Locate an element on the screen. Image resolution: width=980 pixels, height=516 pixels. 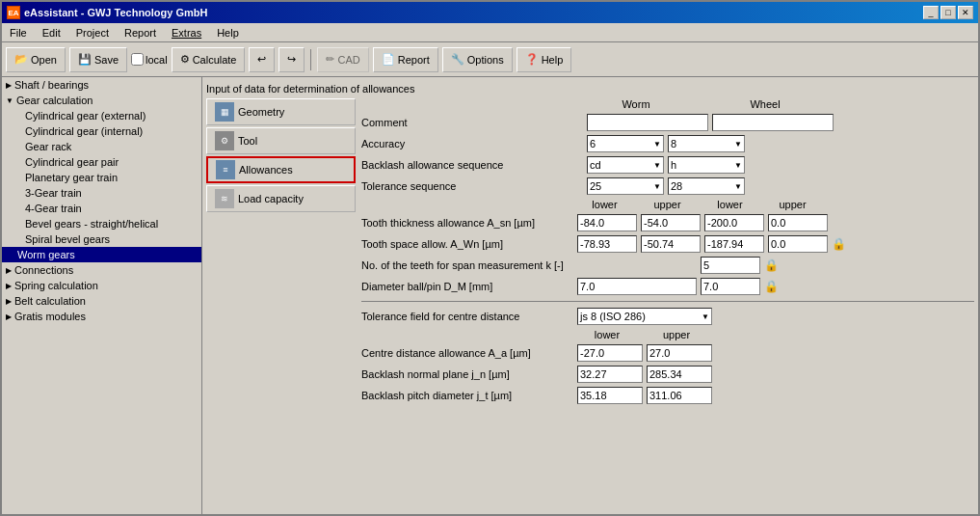
calculate-button: ⚙ Calculate is located at coordinates (208, 60).